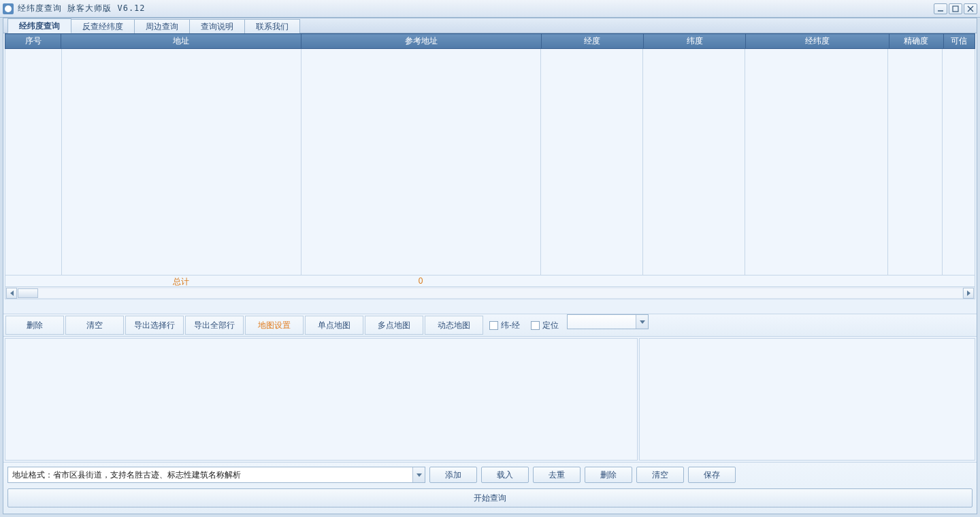 This screenshot has height=517, width=980. What do you see at coordinates (916, 41) in the screenshot?
I see `col-precision: 精确度` at bounding box center [916, 41].